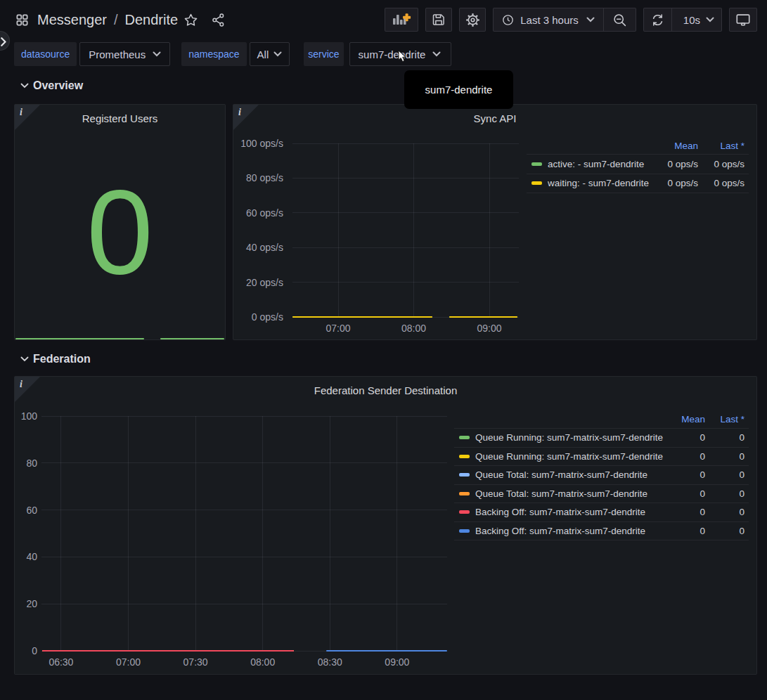 The image size is (767, 700). I want to click on time-range-label: Last 3 hours, so click(550, 20).